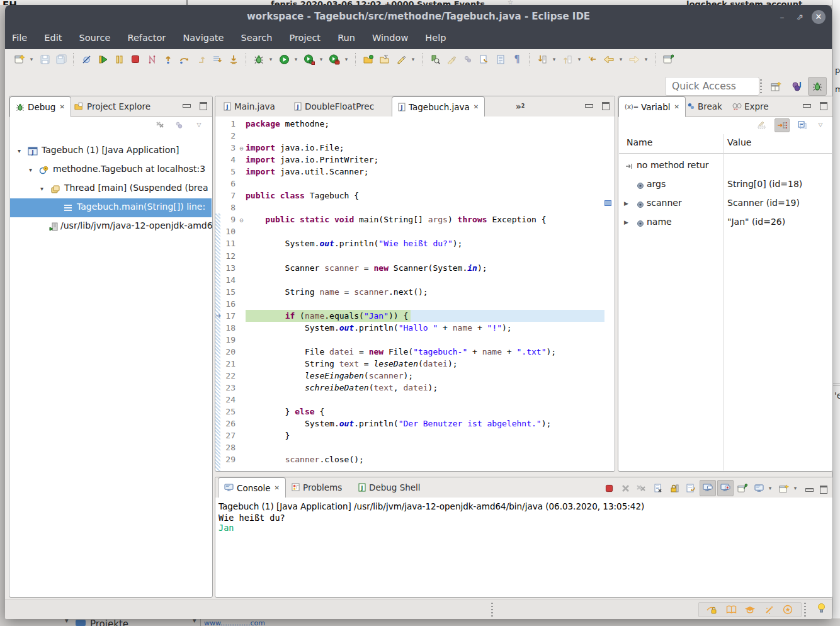 The width and height of the screenshot is (840, 626). Describe the element at coordinates (776, 86) in the screenshot. I see `open-perspective-button` at that location.